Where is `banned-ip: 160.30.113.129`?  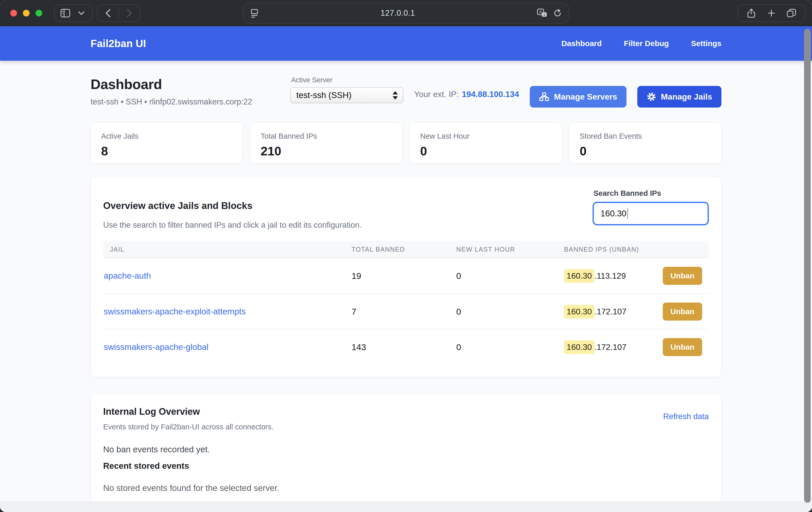
banned-ip: 160.30.113.129 is located at coordinates (595, 276).